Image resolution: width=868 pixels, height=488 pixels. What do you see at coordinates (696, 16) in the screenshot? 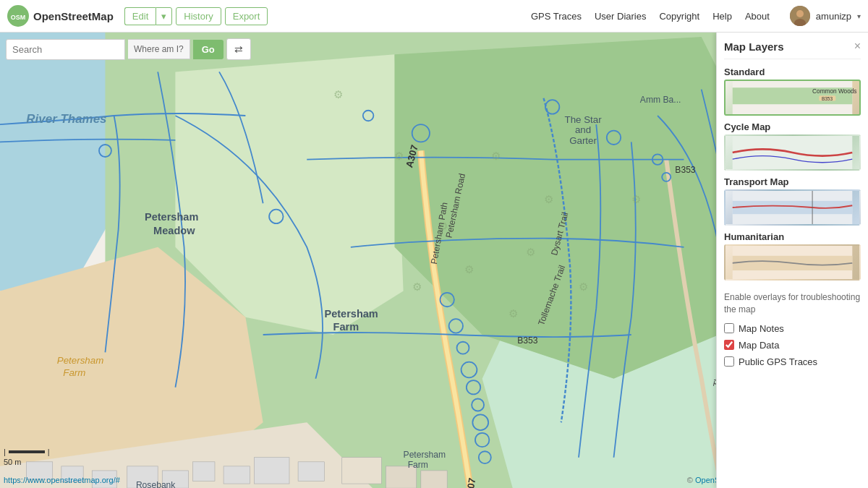
I see `nav-links: GPS Traces User Diaries Copyright Help A…` at bounding box center [696, 16].